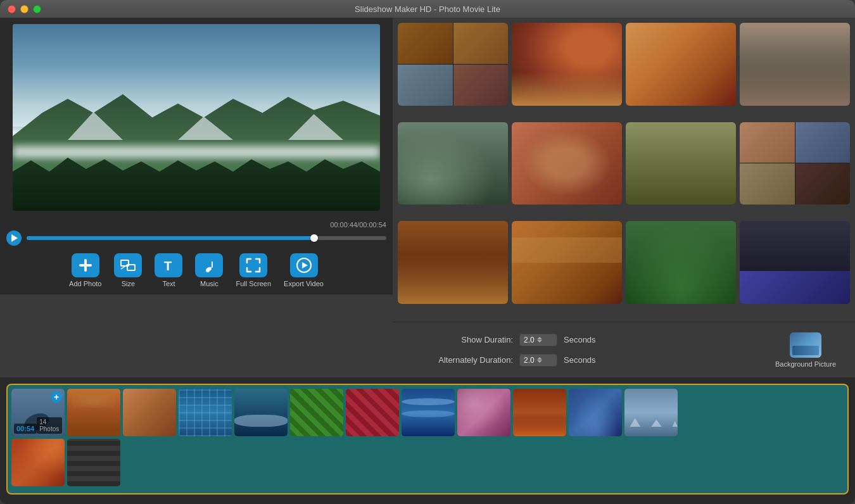 This screenshot has height=504, width=855. Describe the element at coordinates (580, 339) in the screenshot. I see `show-seconds-label: Seconds` at that location.